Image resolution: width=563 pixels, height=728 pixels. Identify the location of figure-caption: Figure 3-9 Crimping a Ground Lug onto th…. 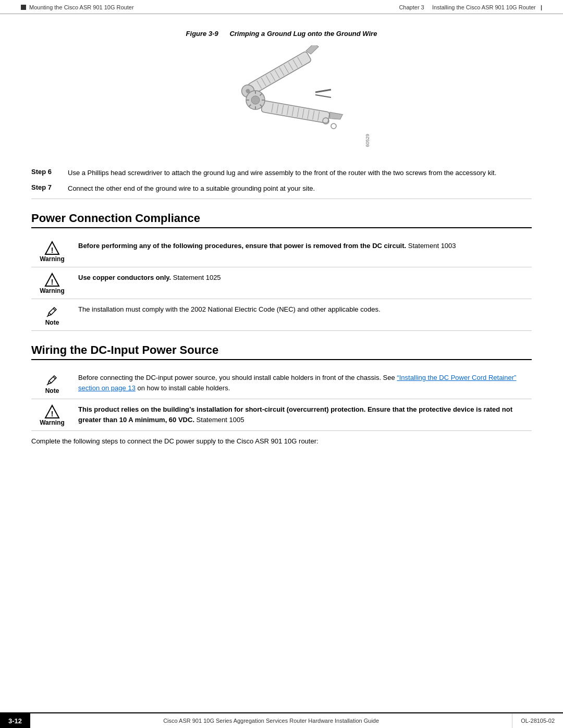
(282, 33).